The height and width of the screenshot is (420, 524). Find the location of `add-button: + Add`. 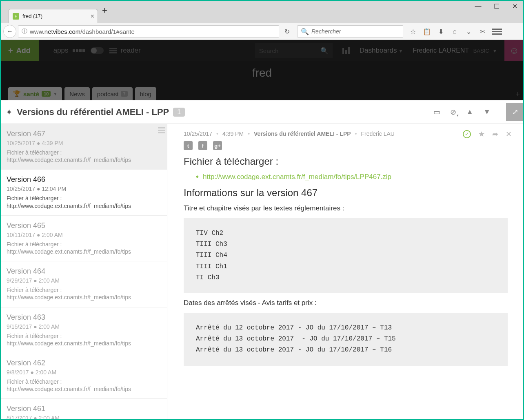

add-button: + Add is located at coordinates (20, 51).